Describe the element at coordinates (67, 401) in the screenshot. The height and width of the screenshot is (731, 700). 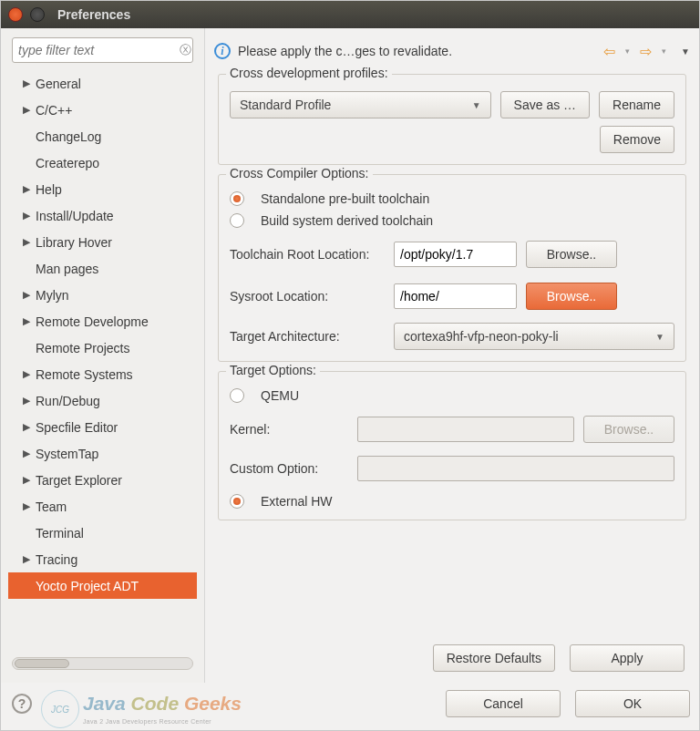
I see `sidebar-item-label: Run/Debug` at that location.